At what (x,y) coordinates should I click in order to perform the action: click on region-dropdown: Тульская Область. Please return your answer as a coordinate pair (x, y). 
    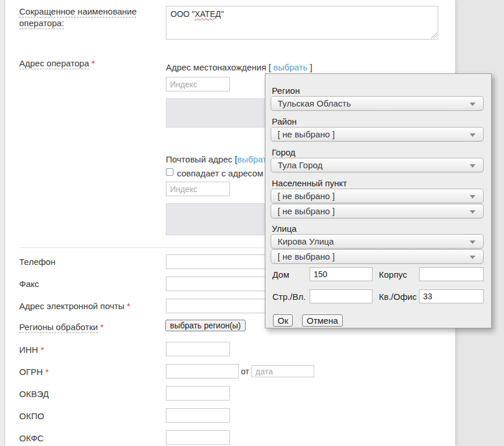
    Looking at the image, I should click on (377, 104).